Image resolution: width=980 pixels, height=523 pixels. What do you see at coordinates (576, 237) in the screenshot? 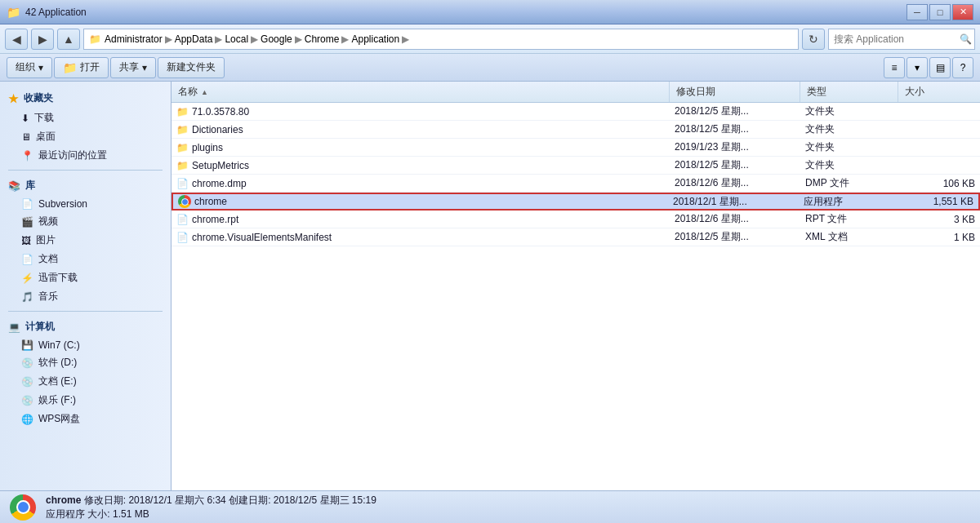
I see `table-row: 📄 chrome.VisualElementsManifest 2018/12/…` at bounding box center [576, 237].